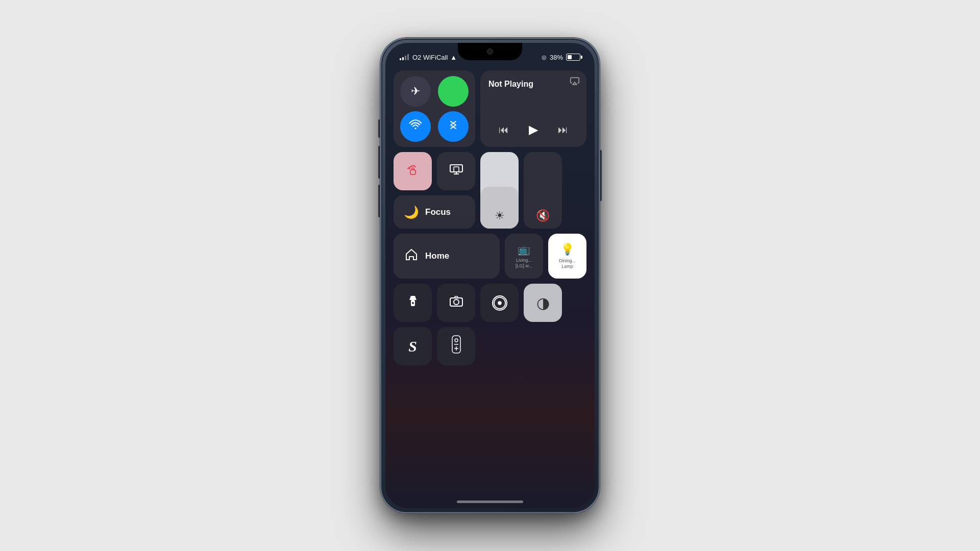  I want to click on dark-mode-icon: ◑, so click(543, 303).